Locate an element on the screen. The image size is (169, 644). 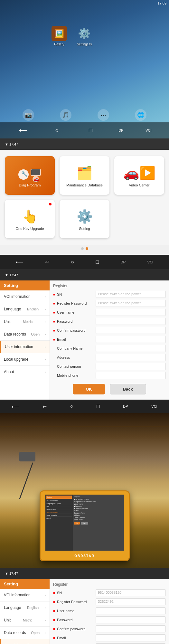
sn-value-1: Please switch on the power is located at coordinates (131, 294).